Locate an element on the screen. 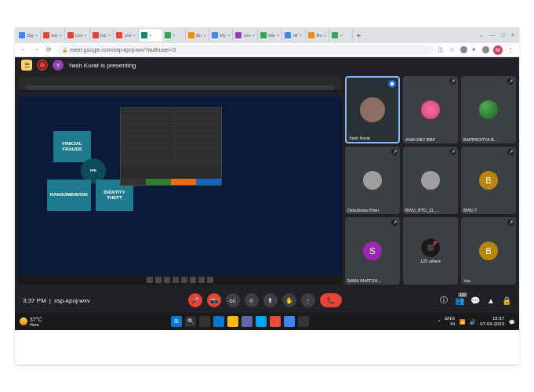 Image resolution: width=534 pixels, height=392 pixels. explorer-icon is located at coordinates (233, 321).